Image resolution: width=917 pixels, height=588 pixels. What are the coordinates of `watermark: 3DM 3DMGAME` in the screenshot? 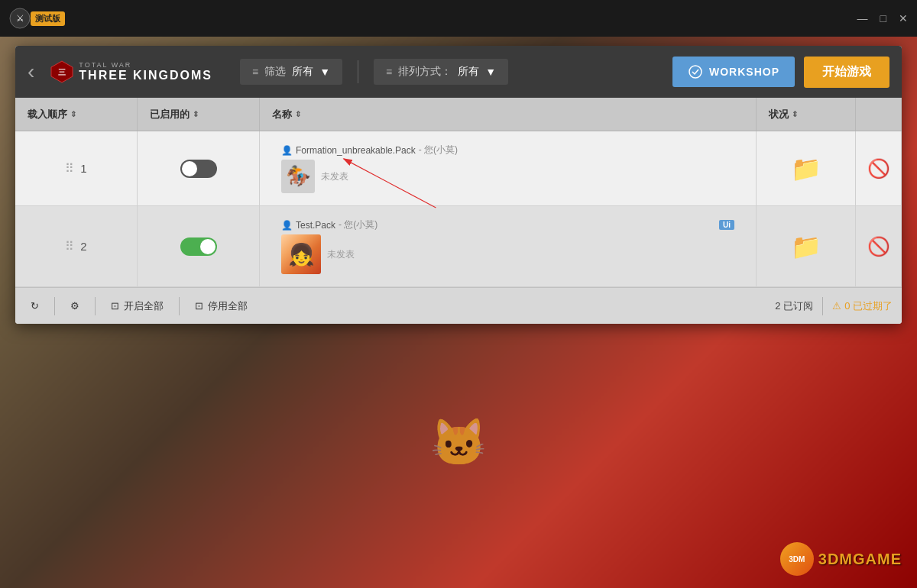 It's located at (841, 559).